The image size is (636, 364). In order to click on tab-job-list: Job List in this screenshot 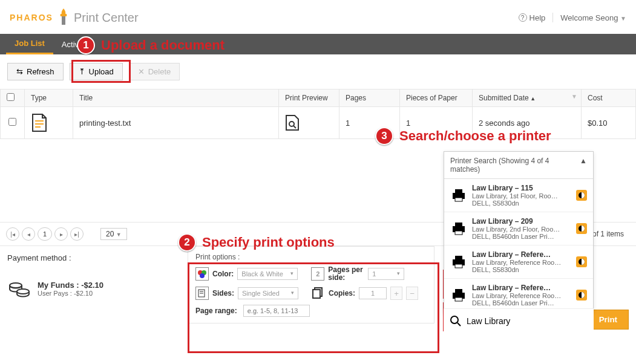, I will do `click(30, 44)`.